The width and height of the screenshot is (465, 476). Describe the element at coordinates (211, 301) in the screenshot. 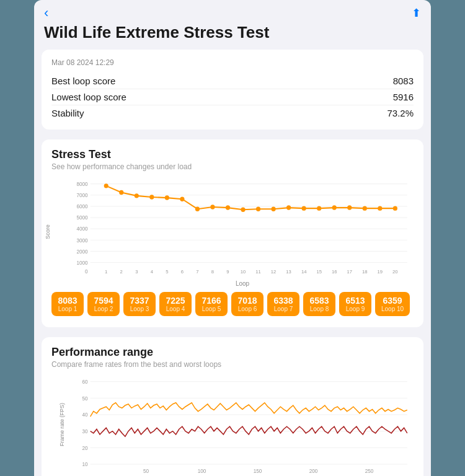

I see `loop-score-value: 7166` at that location.